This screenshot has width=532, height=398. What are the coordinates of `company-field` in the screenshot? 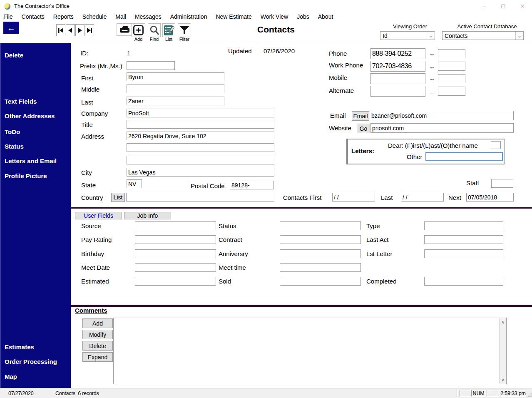 It's located at (201, 113).